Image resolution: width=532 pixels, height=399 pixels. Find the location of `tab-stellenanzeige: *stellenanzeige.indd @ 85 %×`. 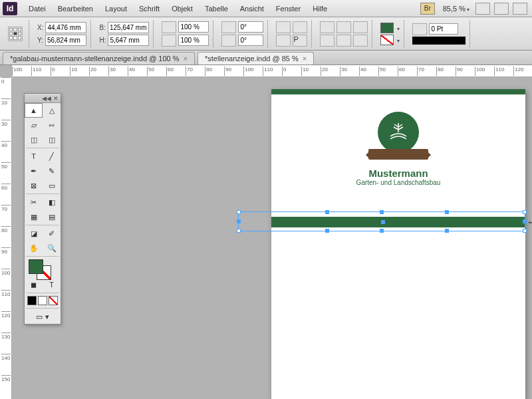

tab-stellenanzeige: *stellenanzeige.indd @ 85 %× is located at coordinates (255, 59).